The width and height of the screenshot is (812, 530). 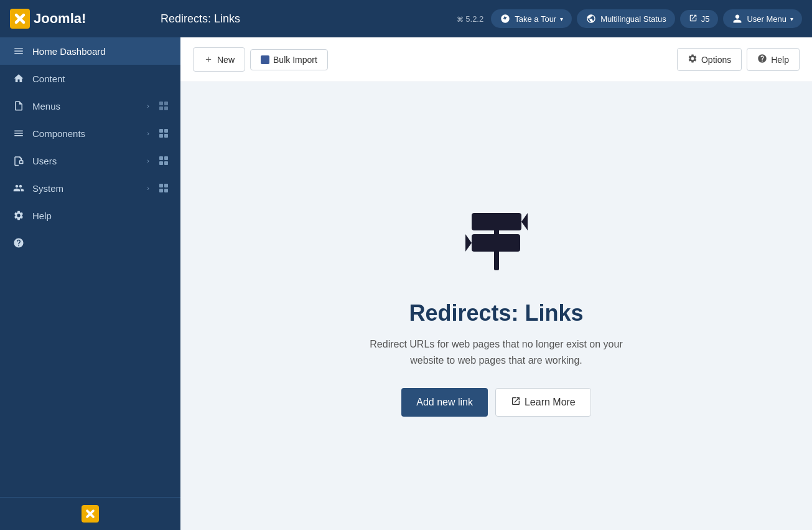 What do you see at coordinates (19, 78) in the screenshot?
I see `home-icon` at bounding box center [19, 78].